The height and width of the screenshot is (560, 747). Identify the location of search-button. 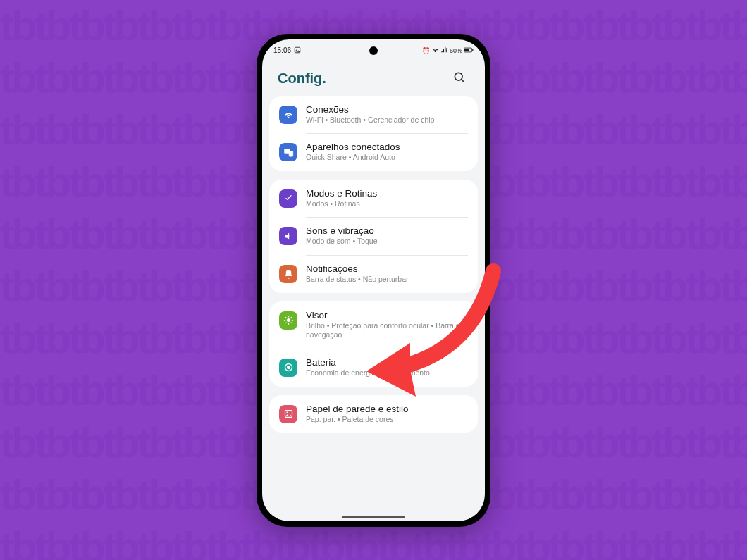
(459, 79).